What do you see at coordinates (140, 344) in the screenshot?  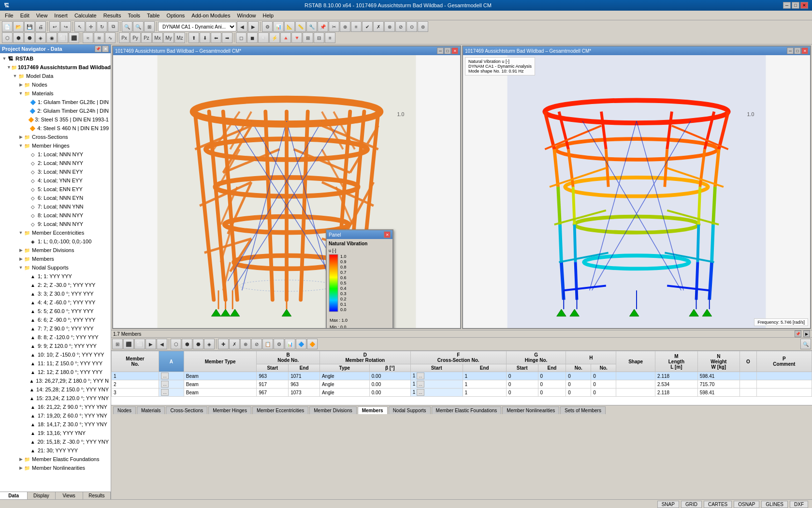 I see `tbl-btn-3: ⬜` at bounding box center [140, 344].